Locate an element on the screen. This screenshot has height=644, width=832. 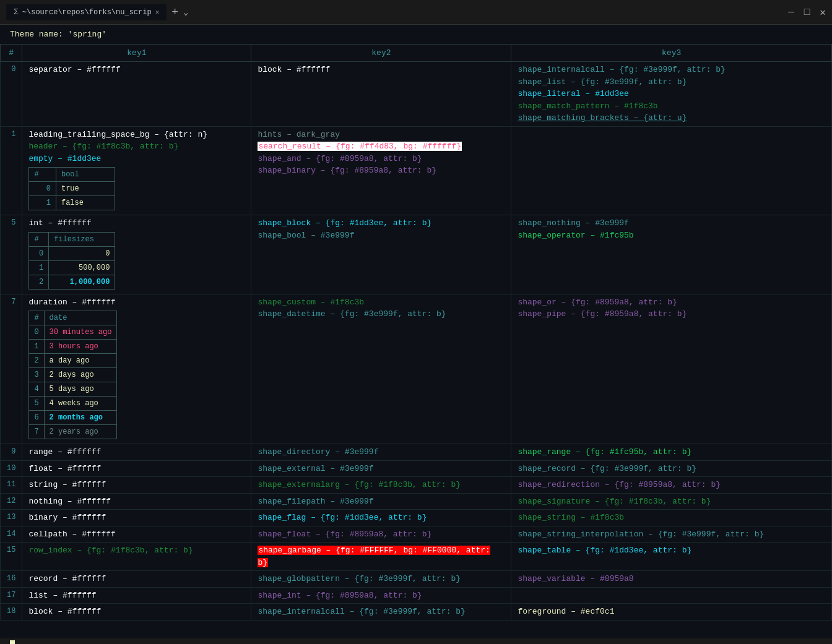
minimize-button: — is located at coordinates (791, 12).